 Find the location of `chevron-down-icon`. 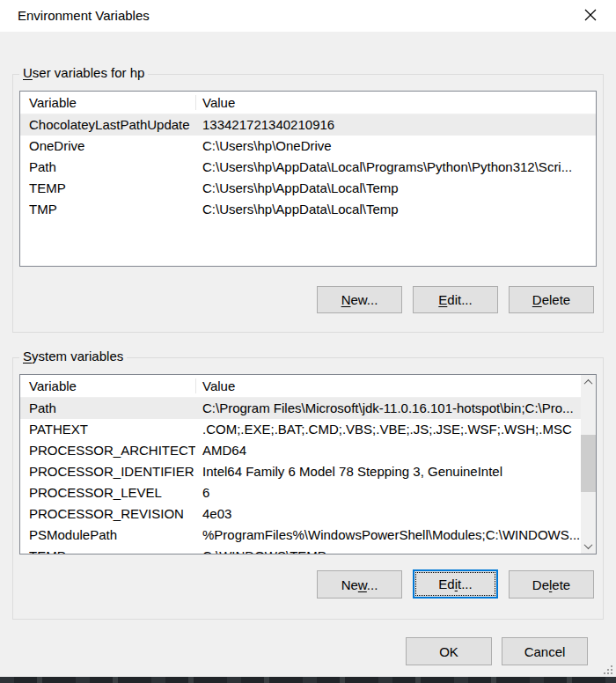

chevron-down-icon is located at coordinates (589, 545).